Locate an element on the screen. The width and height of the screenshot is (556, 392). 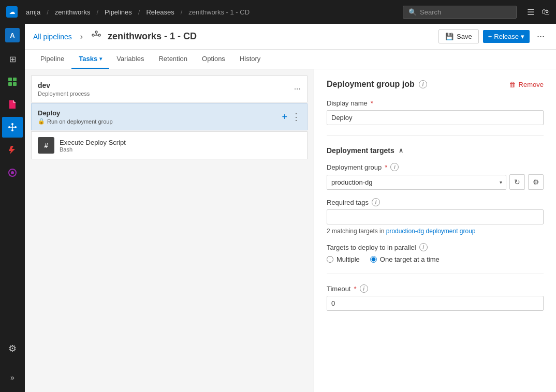
tab-retention: Retention is located at coordinates (173, 59).